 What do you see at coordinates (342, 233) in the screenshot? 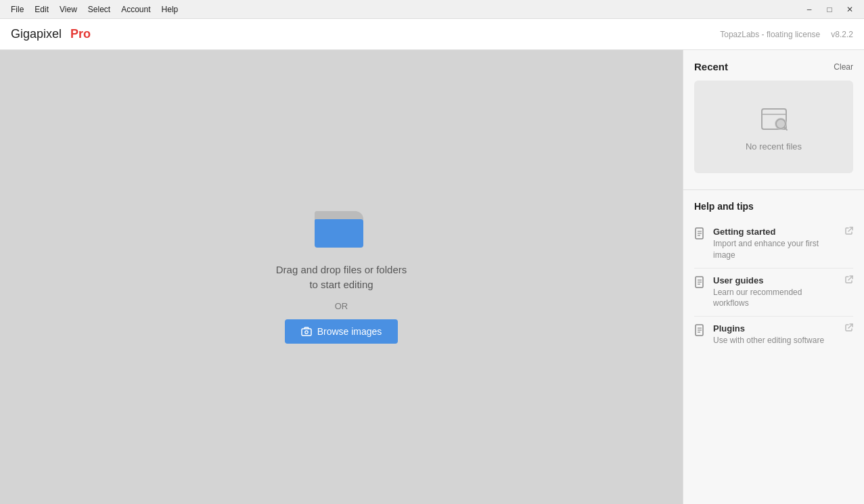
I see `folder-icon` at bounding box center [342, 233].